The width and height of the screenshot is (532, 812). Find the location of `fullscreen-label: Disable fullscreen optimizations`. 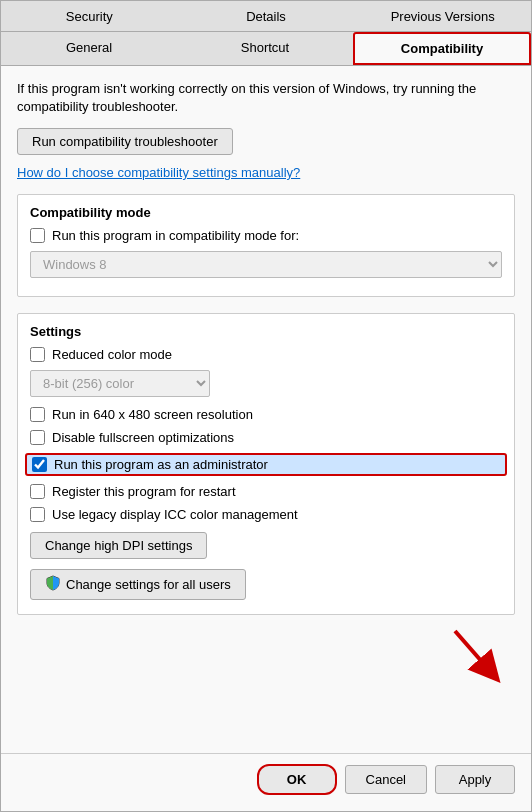

fullscreen-label: Disable fullscreen optimizations is located at coordinates (143, 438).